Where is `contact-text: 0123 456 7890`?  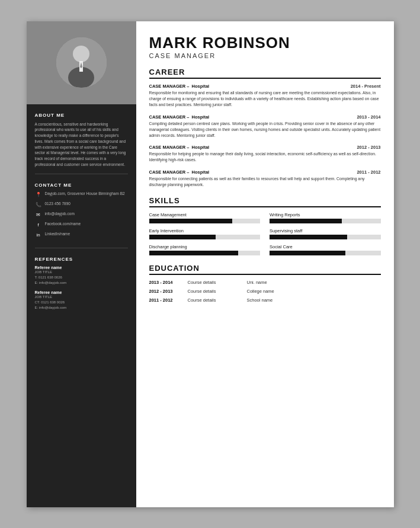
contact-text: 0123 456 7890 is located at coordinates (58, 204).